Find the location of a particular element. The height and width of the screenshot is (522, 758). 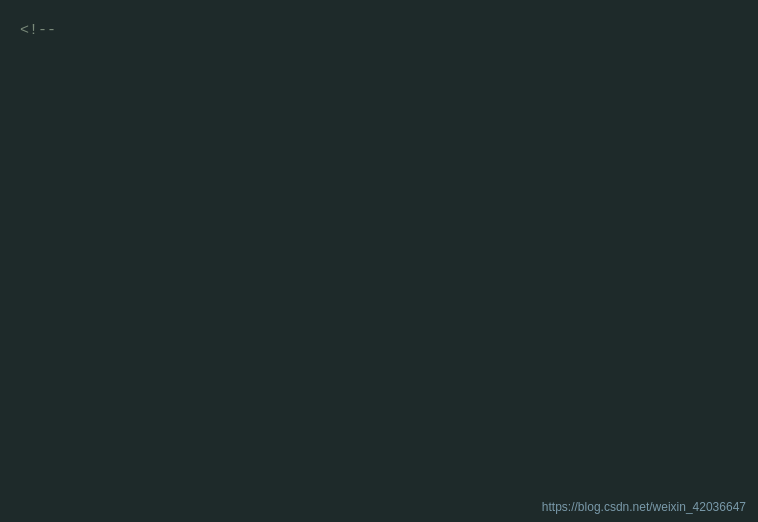

line-comment-open: <!-- is located at coordinates (379, 31).